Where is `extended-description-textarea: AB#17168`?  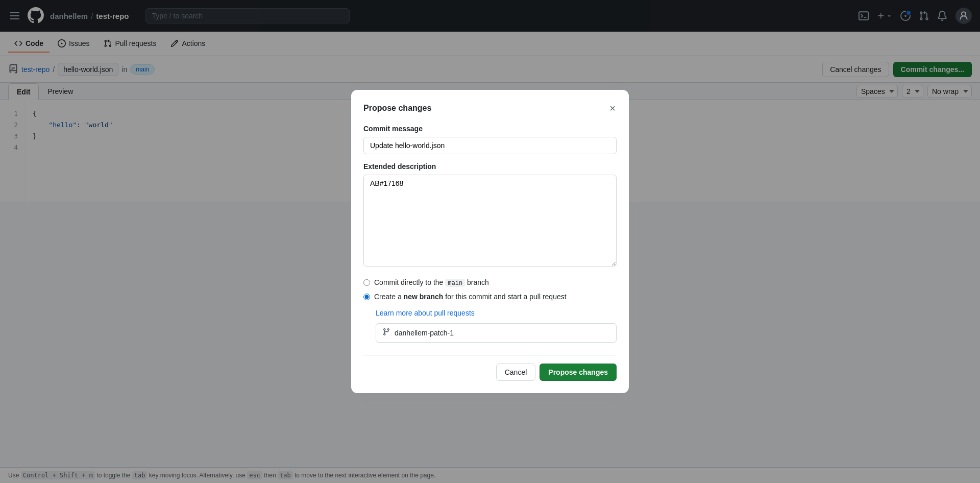 extended-description-textarea: AB#17168 is located at coordinates (490, 221).